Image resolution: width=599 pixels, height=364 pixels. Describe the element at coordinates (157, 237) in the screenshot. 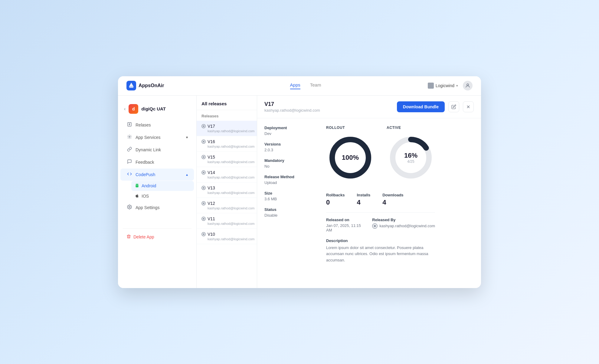

I see `delete-app-button: Delete App` at that location.